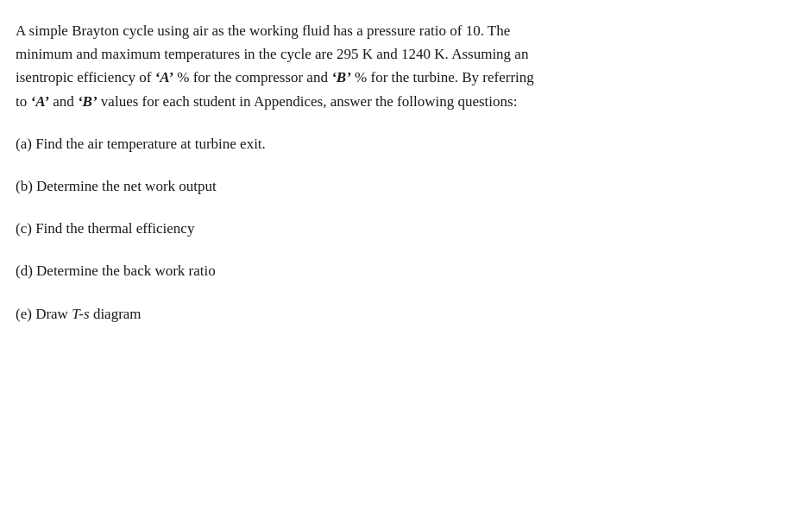 The width and height of the screenshot is (812, 506). What do you see at coordinates (443, 78) in the screenshot?
I see `intro-line3-part3: % for the turbine. By referring` at bounding box center [443, 78].